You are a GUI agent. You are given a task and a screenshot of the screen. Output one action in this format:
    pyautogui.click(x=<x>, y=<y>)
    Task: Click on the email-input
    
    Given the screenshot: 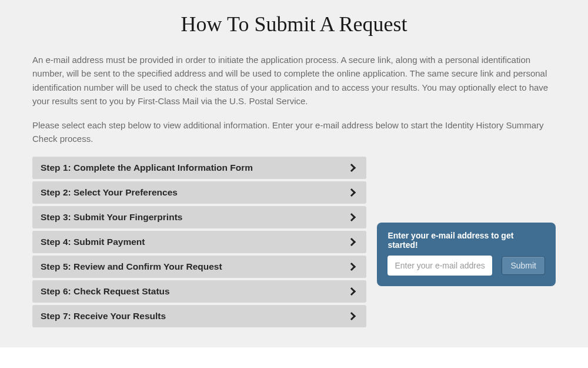 What is the action you would take?
    pyautogui.click(x=440, y=266)
    